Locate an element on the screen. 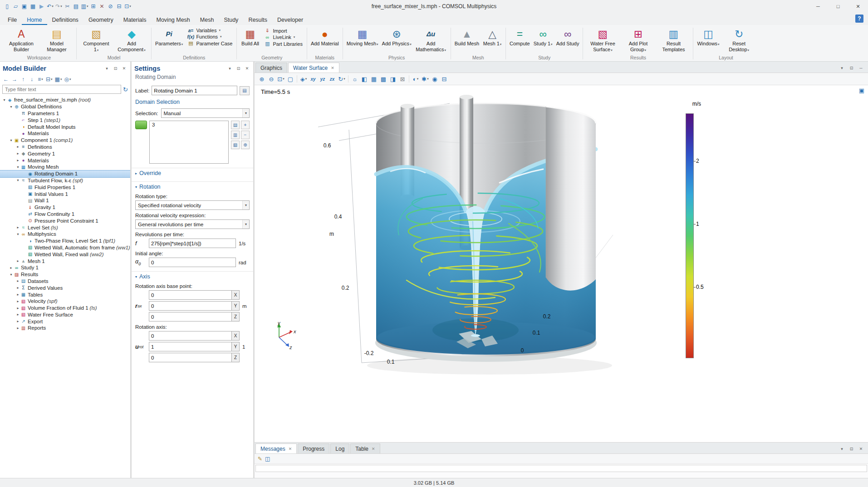 Image resolution: width=868 pixels, height=487 pixels. panel-menu-icon: ▾ is located at coordinates (107, 68).